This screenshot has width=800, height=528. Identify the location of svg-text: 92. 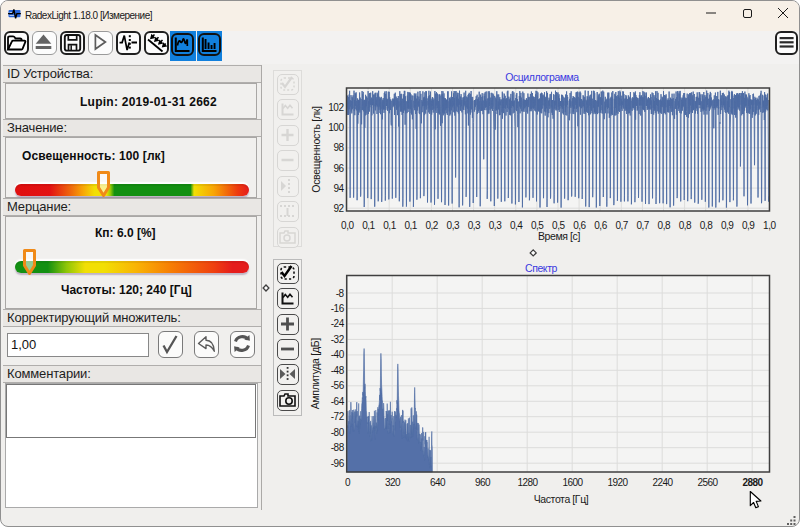
(338, 208).